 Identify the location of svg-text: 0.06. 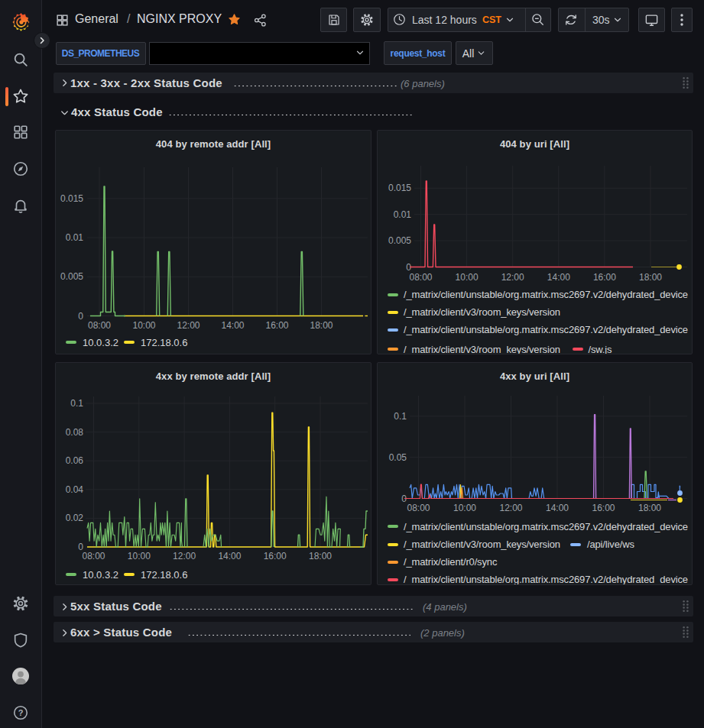
(75, 461).